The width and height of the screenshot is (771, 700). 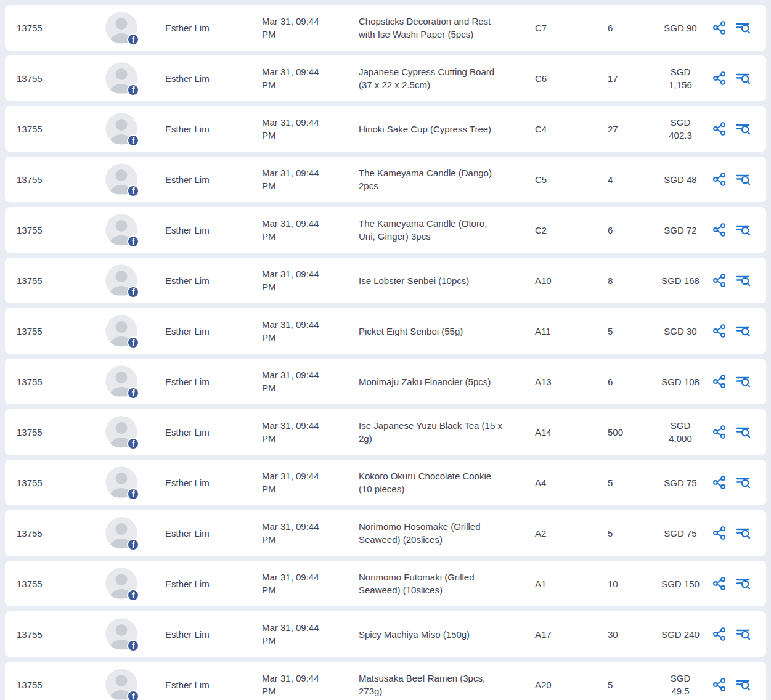 I want to click on quantity: 500, so click(x=634, y=433).